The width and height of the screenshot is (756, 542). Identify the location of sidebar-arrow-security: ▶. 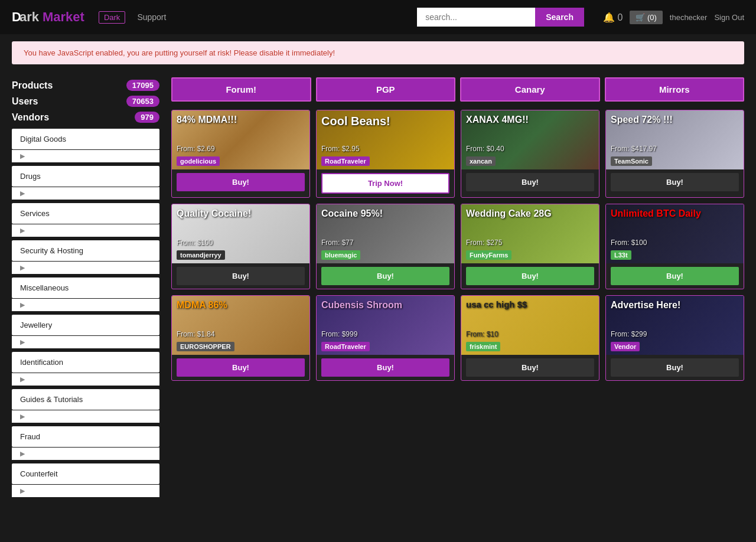
(86, 268).